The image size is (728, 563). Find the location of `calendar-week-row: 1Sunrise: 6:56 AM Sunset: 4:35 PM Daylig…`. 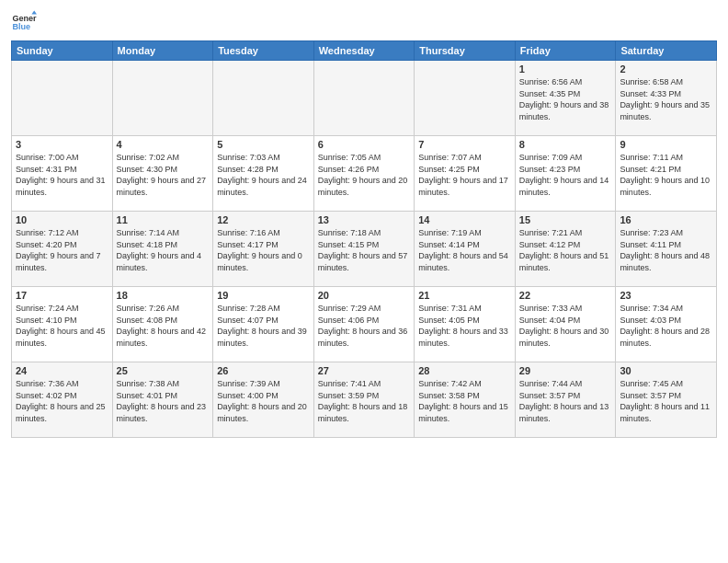

calendar-week-row: 1Sunrise: 6:56 AM Sunset: 4:35 PM Daylig… is located at coordinates (364, 98).